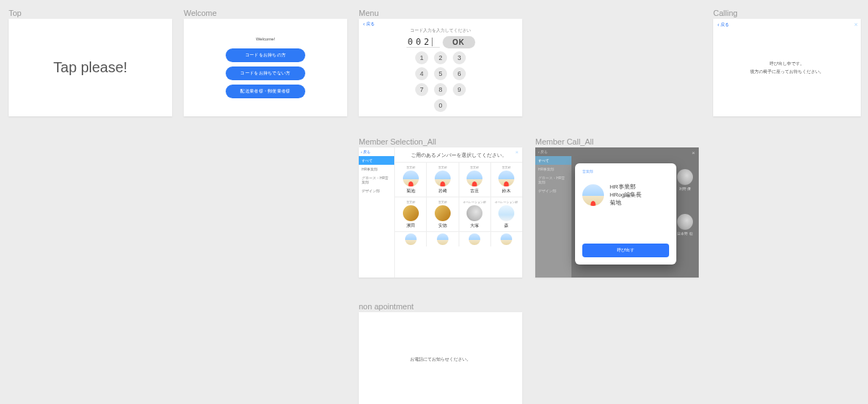 Image resolution: width=868 pixels, height=404 pixels. Describe the element at coordinates (443, 179) in the screenshot. I see `member-card: 営業部 岩崎` at that location.